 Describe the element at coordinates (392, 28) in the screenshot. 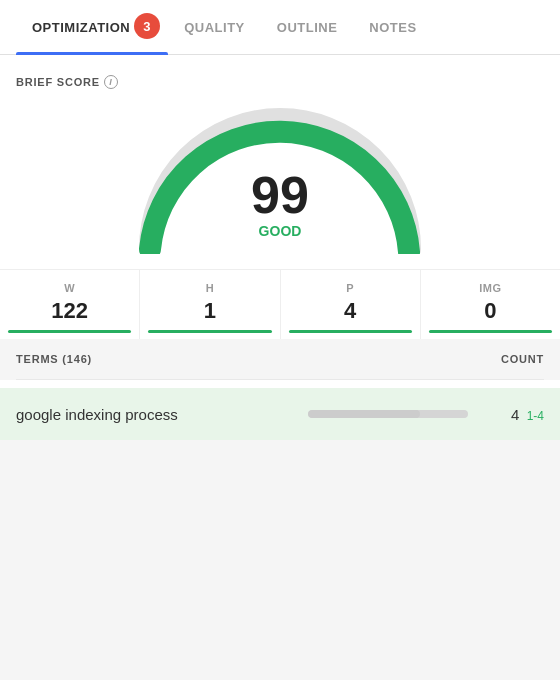

I see `tab-notes-label: NOTES` at that location.